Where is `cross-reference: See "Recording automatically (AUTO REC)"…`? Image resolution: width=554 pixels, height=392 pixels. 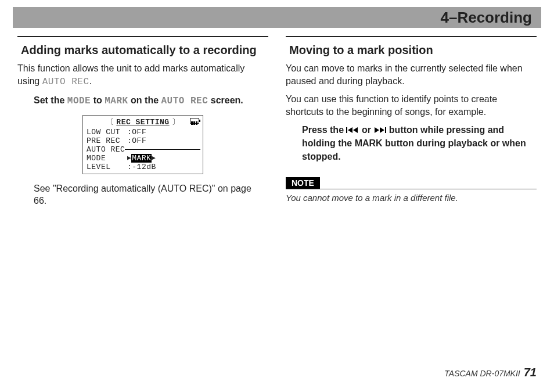
cross-reference: See "Recording automatically (AUTO REC)"… is located at coordinates (149, 195).